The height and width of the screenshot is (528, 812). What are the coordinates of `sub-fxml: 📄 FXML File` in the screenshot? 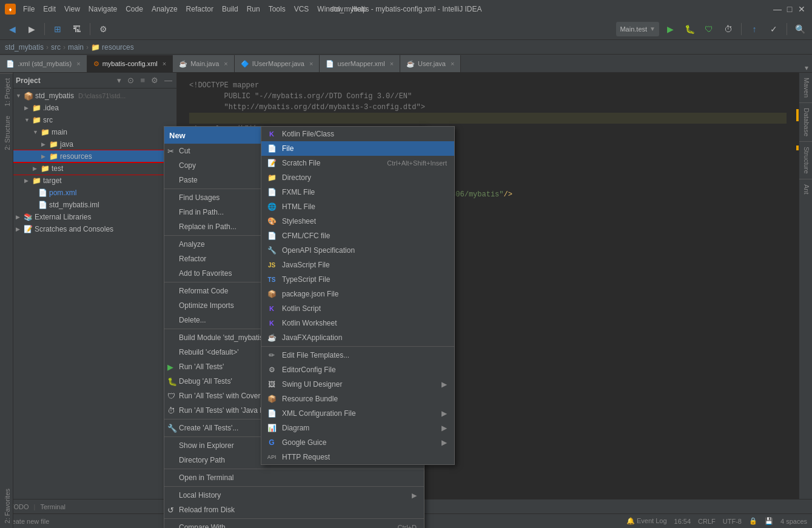 It's located at (358, 192).